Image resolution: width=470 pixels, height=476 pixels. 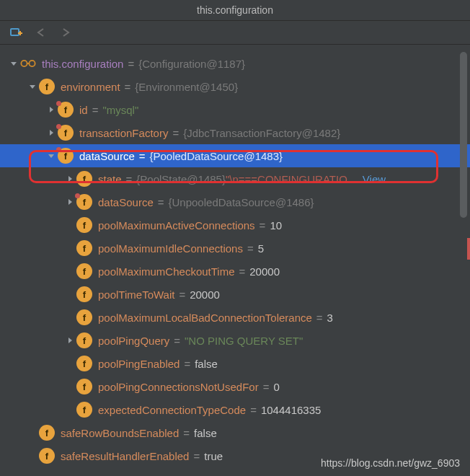 What do you see at coordinates (235, 133) in the screenshot?
I see `tree-row: ftransactionFactory={JdbcTransactionFact…` at bounding box center [235, 133].